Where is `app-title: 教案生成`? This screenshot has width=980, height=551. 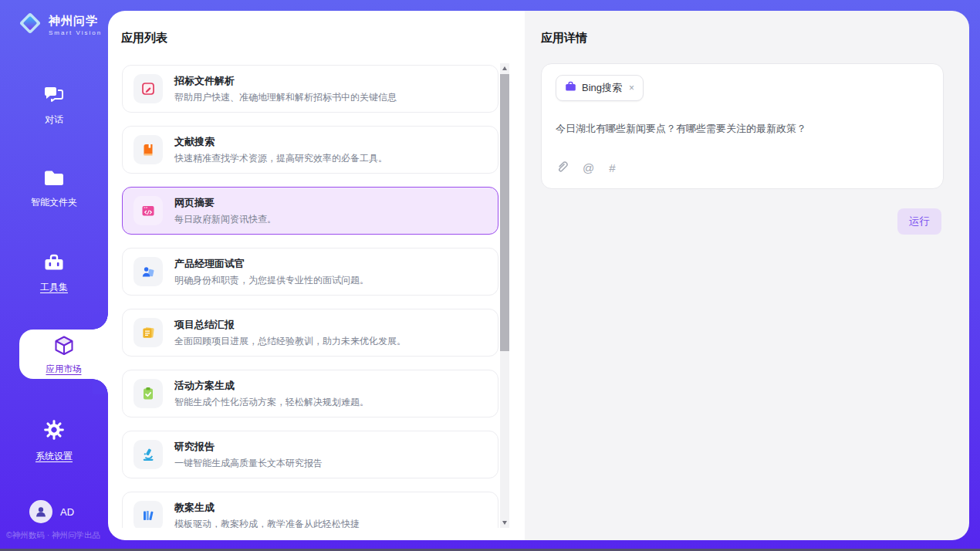 app-title: 教案生成 is located at coordinates (267, 508).